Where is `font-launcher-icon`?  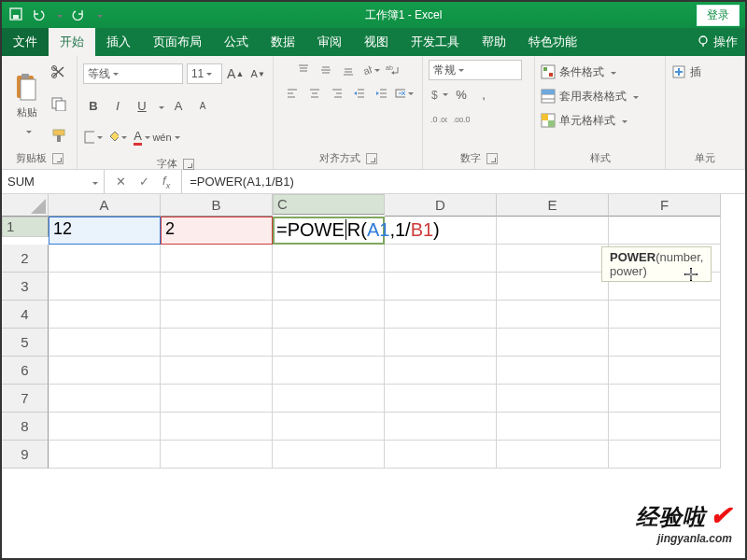 font-launcher-icon is located at coordinates (189, 164).